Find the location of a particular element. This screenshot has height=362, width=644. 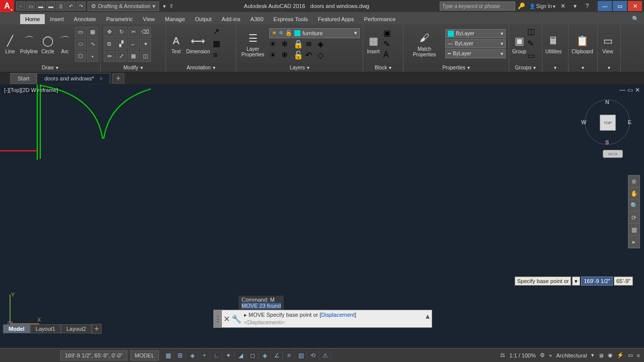

group-button: ▣Group is located at coordinates (519, 44).